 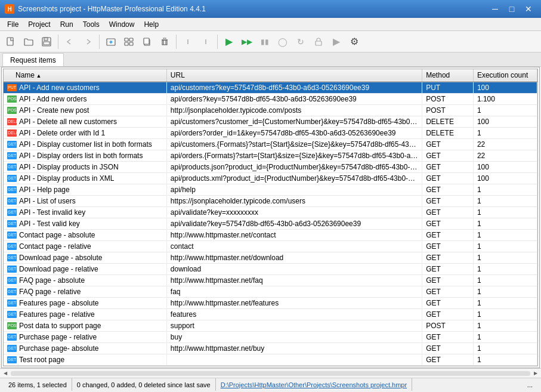 What do you see at coordinates (294, 144) in the screenshot?
I see `cell-url: api/customers.{Formats}?start={Start}&si…` at bounding box center [294, 144].